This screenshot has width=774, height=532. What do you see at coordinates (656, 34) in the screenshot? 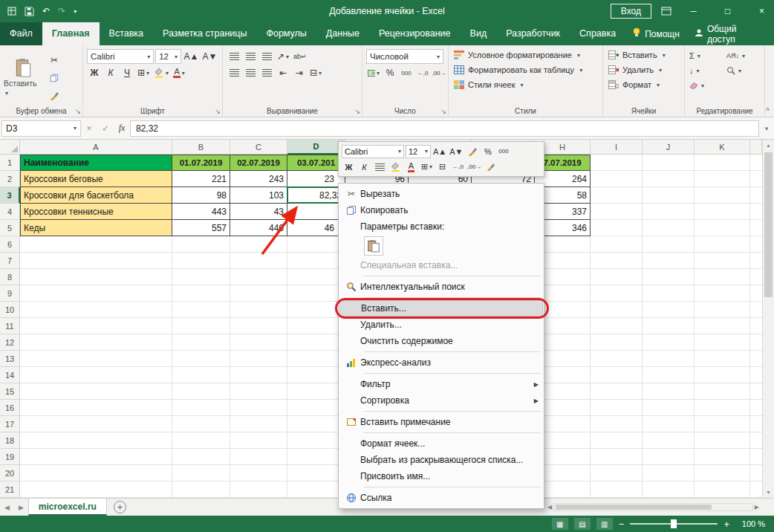
I see `tell-me-item: Помощн` at bounding box center [656, 34].